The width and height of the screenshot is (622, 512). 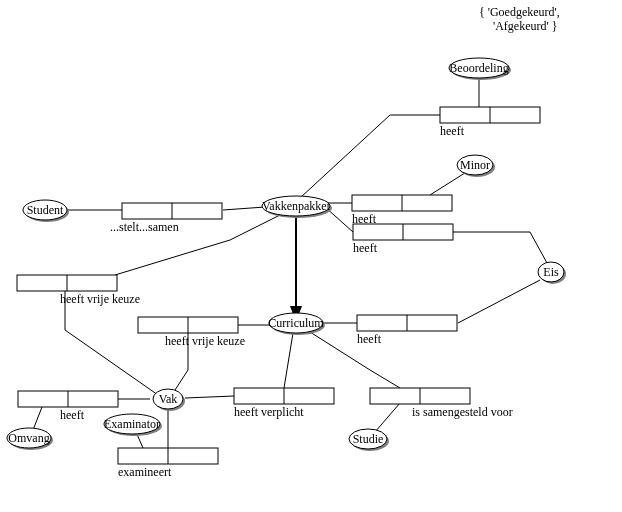 What do you see at coordinates (296, 206) in the screenshot?
I see `svg-text: Vakkenpakket` at bounding box center [296, 206].